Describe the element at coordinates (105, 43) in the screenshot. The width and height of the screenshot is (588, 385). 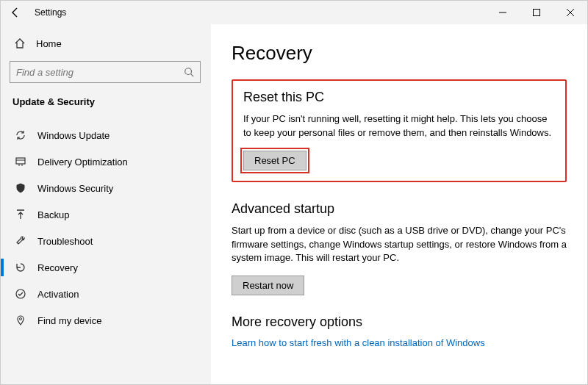
I see `home-link: Home` at that location.